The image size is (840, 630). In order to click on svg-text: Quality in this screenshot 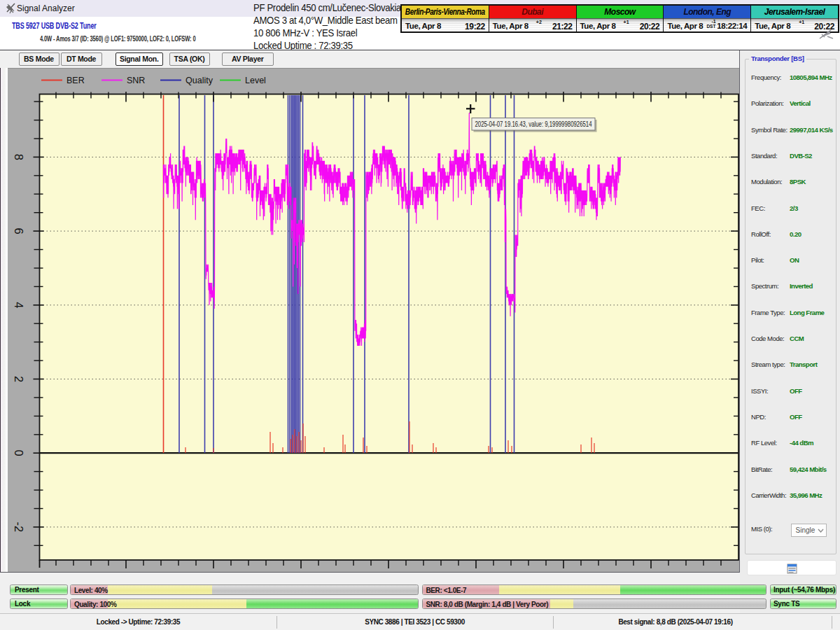, I will do `click(200, 80)`.